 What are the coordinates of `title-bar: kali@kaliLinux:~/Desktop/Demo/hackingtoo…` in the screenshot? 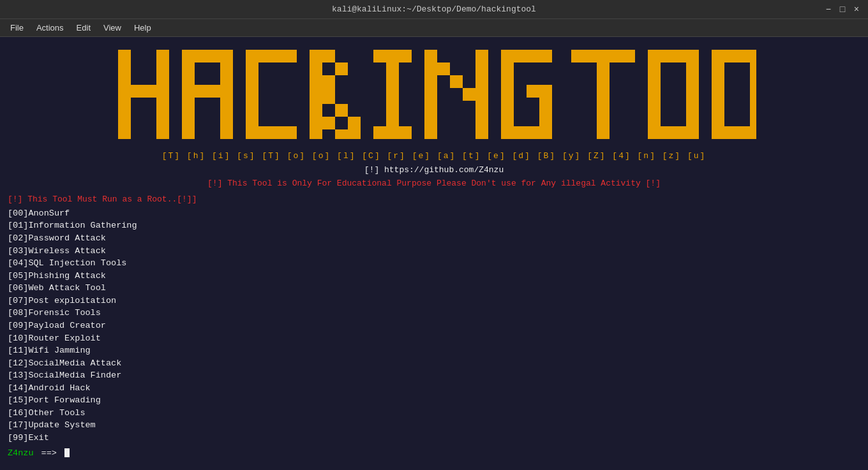 It's located at (434, 10).